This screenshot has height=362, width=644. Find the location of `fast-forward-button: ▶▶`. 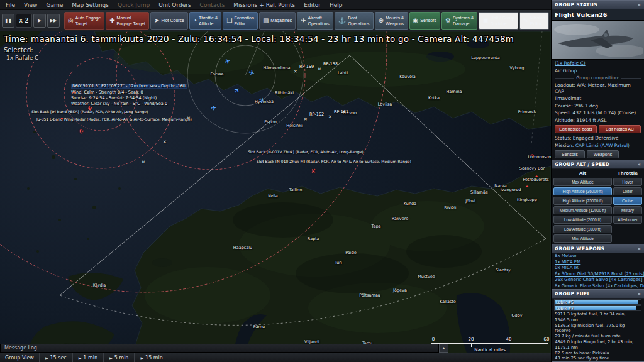

fast-forward-button: ▶▶ is located at coordinates (53, 21).